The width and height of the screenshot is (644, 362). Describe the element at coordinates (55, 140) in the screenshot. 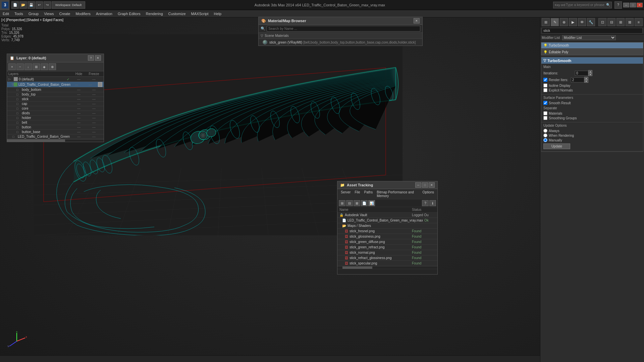

I see `layer-scrollbar` at that location.